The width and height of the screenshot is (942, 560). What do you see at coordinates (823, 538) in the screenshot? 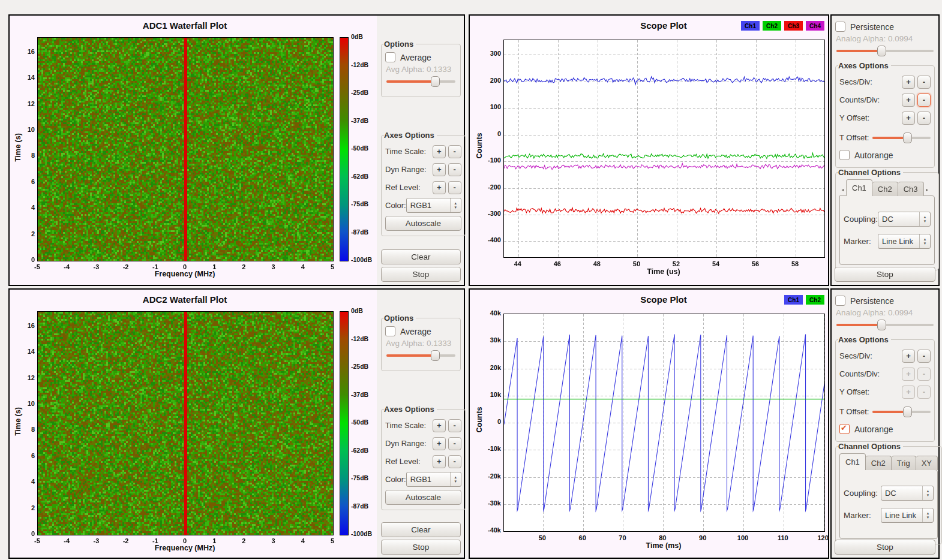
I see `tick-label: 120` at bounding box center [823, 538].